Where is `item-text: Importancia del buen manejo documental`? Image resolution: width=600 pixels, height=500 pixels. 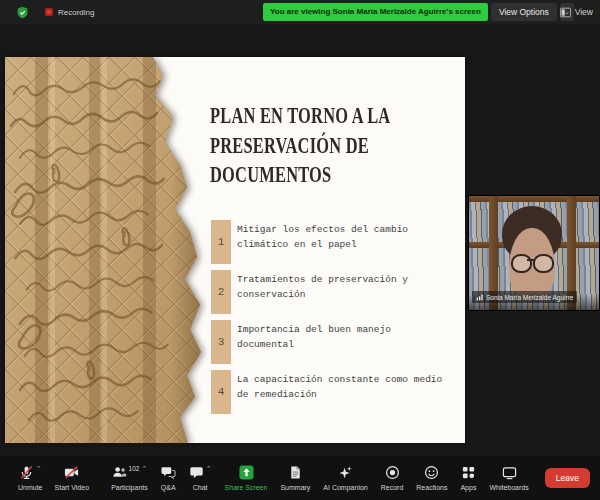
item-text: Importancia del buen manejo documental is located at coordinates (343, 342).